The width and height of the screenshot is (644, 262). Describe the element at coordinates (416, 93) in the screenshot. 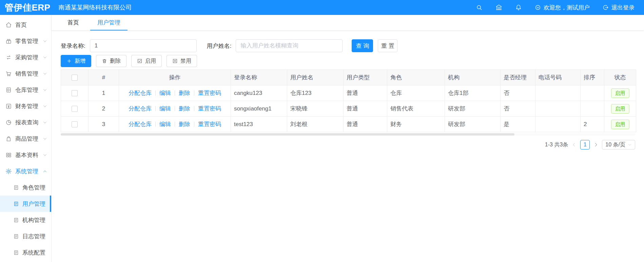

I see `cell-role: 仓库` at that location.